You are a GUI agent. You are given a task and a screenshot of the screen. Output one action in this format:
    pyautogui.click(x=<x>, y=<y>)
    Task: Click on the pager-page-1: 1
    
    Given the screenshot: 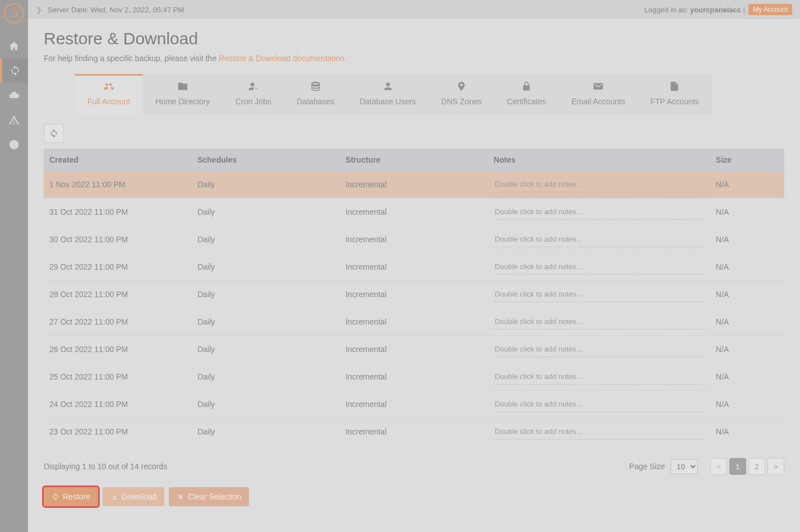 What is the action you would take?
    pyautogui.click(x=738, y=466)
    